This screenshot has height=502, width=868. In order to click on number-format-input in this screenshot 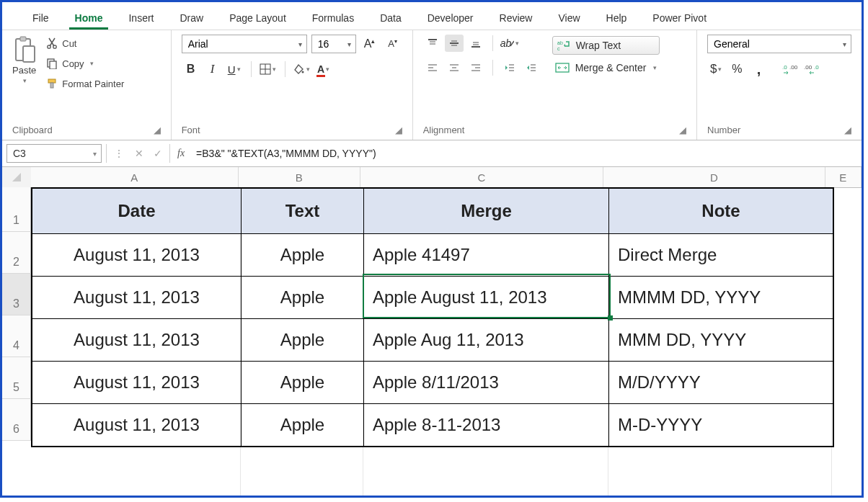, I will do `click(776, 44)`.